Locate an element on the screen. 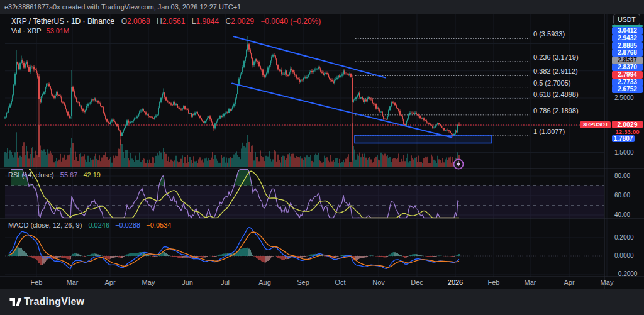 The height and width of the screenshot is (315, 644). price-alert-label: 2.8768 is located at coordinates (628, 53).